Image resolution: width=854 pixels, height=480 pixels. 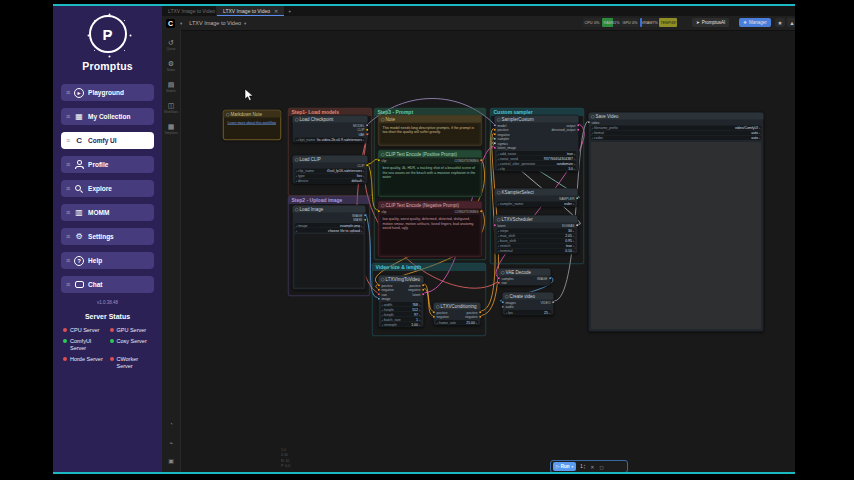 What do you see at coordinates (564, 466) in the screenshot?
I see `run-button: ▷ Run ▾` at bounding box center [564, 466].